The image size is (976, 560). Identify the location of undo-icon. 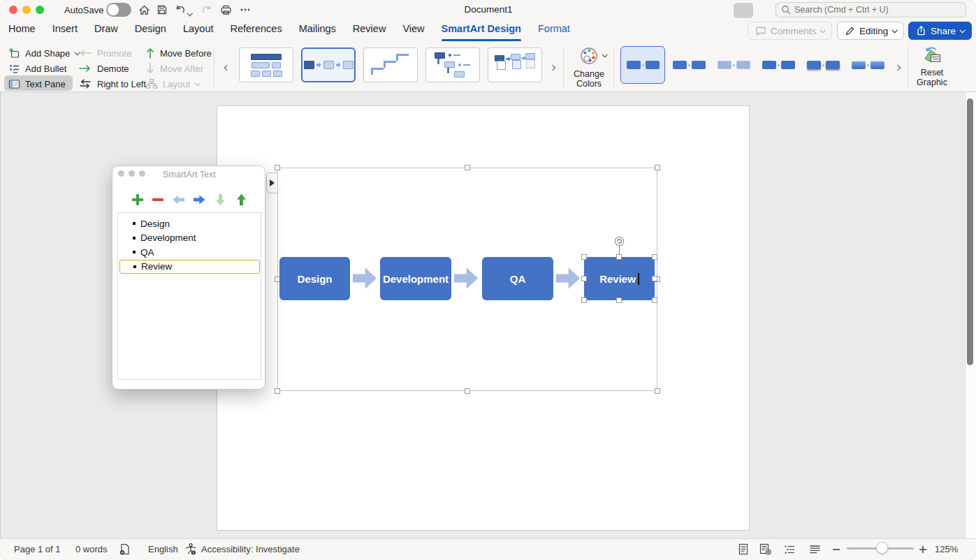
(180, 10).